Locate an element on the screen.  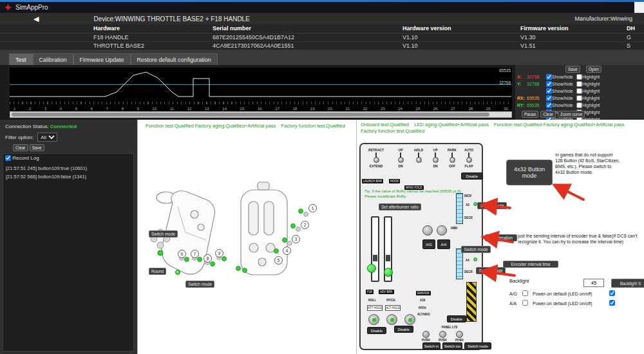
trim-knob is located at coordinates (410, 319).